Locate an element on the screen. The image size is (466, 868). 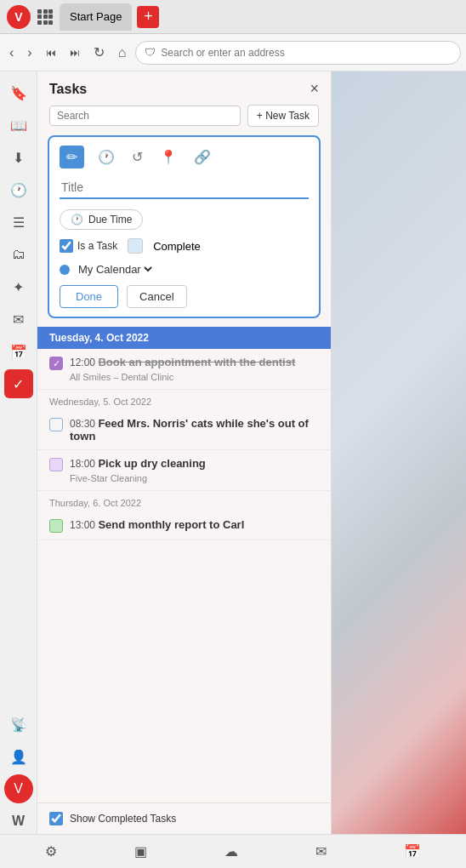
task-content: 12:00 Book an appointment with the denti… is located at coordinates (182, 363).